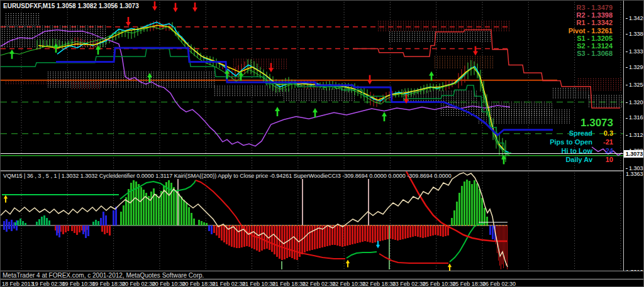 This screenshot has height=287, width=644. Describe the element at coordinates (581, 133) in the screenshot. I see `info-row: Spread0.3` at that location.